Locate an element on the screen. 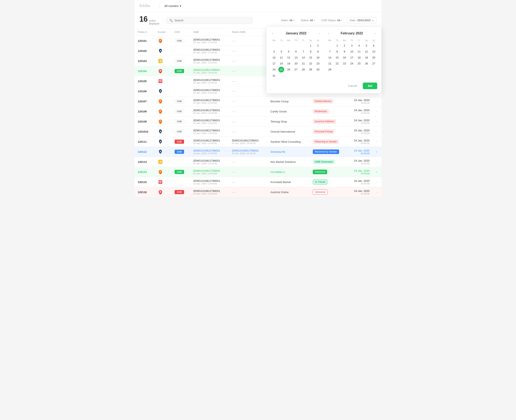 This screenshot has width=516, height=420. jan-day-10: 10 is located at coordinates (274, 58).